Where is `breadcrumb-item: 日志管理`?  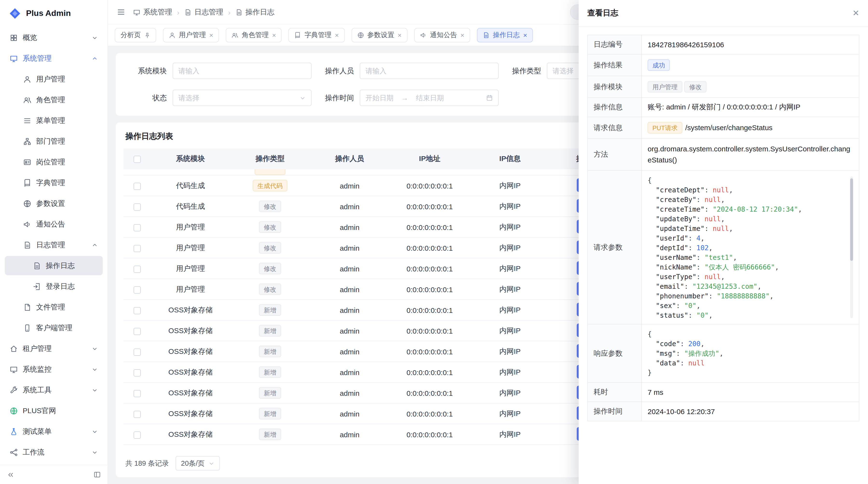 breadcrumb-item: 日志管理 is located at coordinates (204, 12).